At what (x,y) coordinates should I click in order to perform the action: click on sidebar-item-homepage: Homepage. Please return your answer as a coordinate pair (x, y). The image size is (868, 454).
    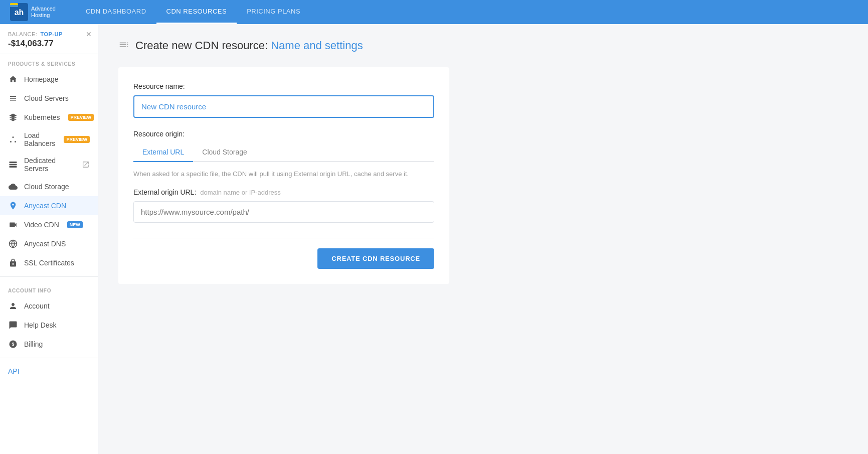
    Looking at the image, I should click on (49, 79).